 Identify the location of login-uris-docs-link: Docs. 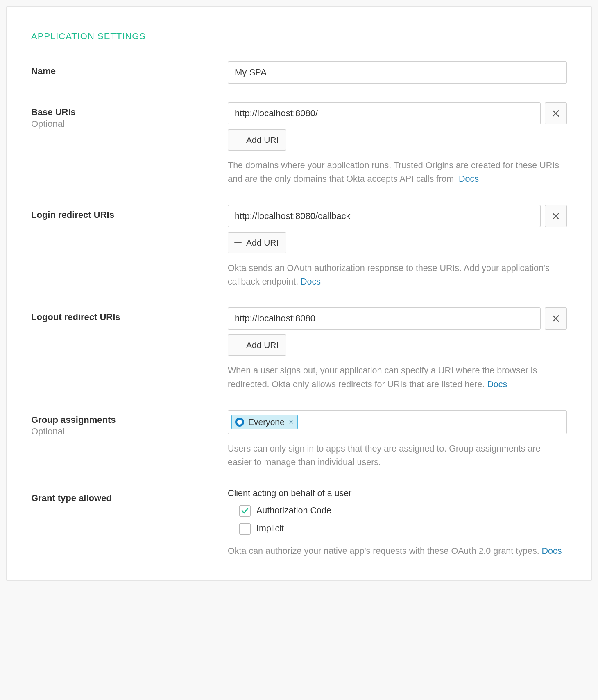
(310, 282).